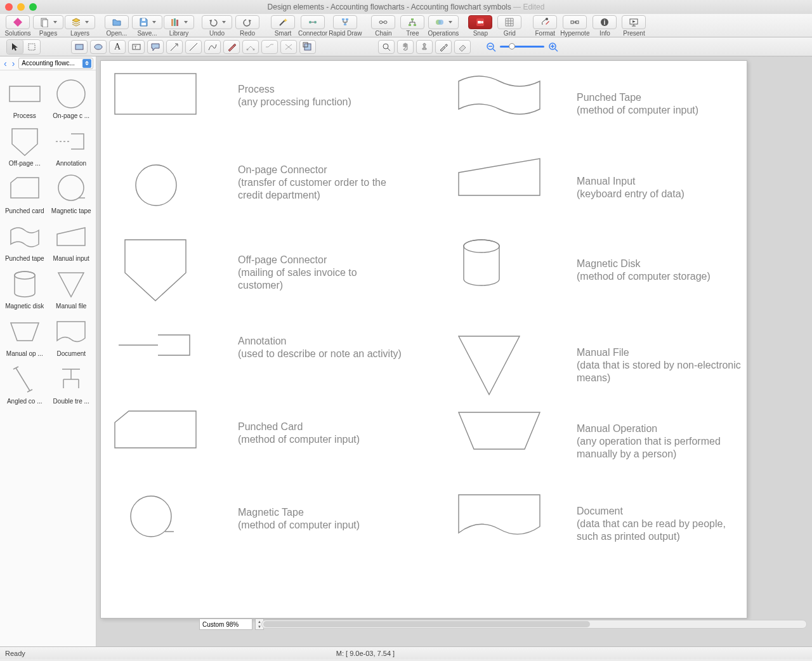  I want to click on toolbar-library: Library, so click(179, 26).